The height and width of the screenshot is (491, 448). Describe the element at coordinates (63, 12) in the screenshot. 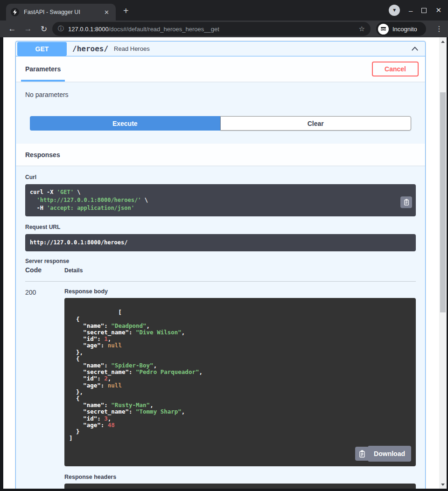

I see `tab-title: FastAPI - Swagger UI` at that location.